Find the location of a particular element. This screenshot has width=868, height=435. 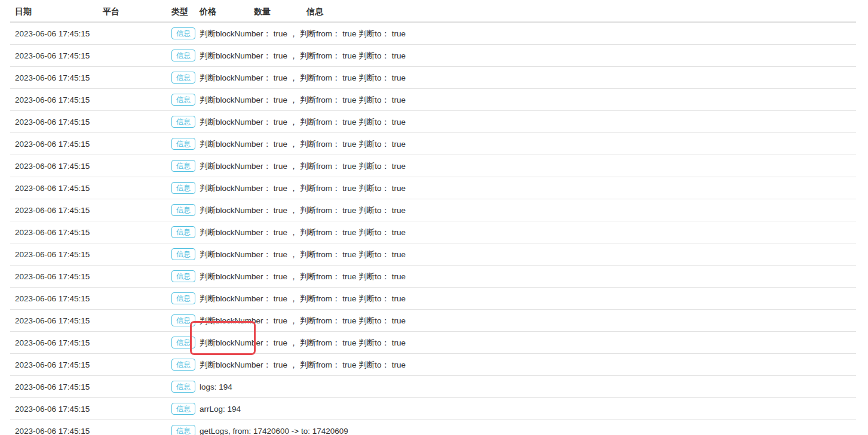

table-row: 2023-06-06 17:45:15 信息 getLogs, from: 17… is located at coordinates (433, 427).